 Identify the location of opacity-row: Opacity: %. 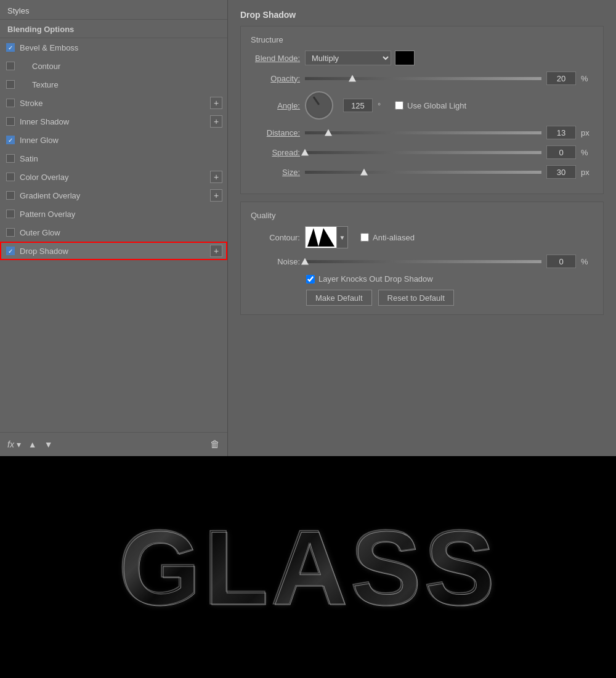
(422, 78).